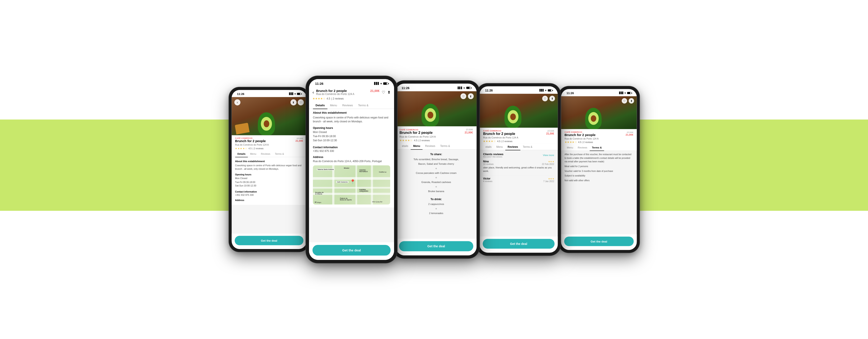 This screenshot has width=868, height=339. Describe the element at coordinates (599, 169) in the screenshot. I see `phone-5-wrapper: 11:26 ▋▋▋ ▾` at that location.